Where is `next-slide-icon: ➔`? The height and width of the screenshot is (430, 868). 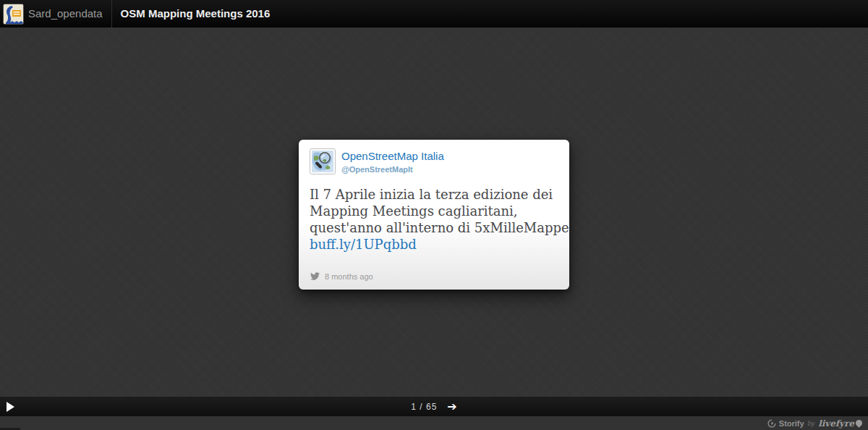
next-slide-icon: ➔ is located at coordinates (451, 407).